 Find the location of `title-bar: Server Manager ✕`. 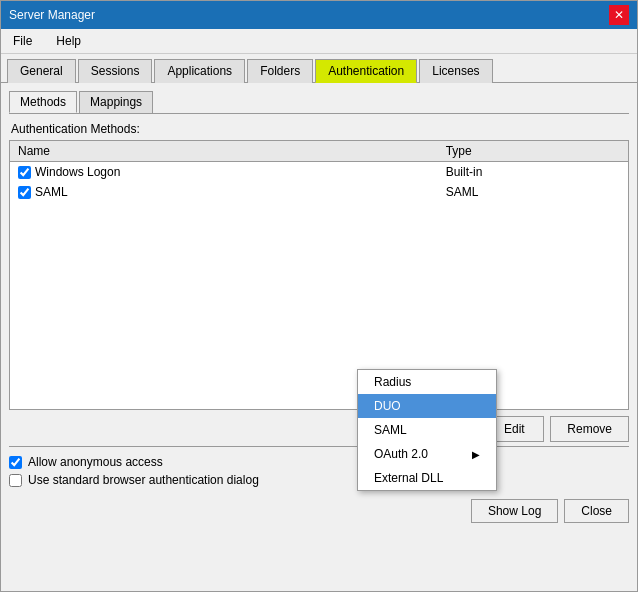

title-bar: Server Manager ✕ is located at coordinates (319, 15).